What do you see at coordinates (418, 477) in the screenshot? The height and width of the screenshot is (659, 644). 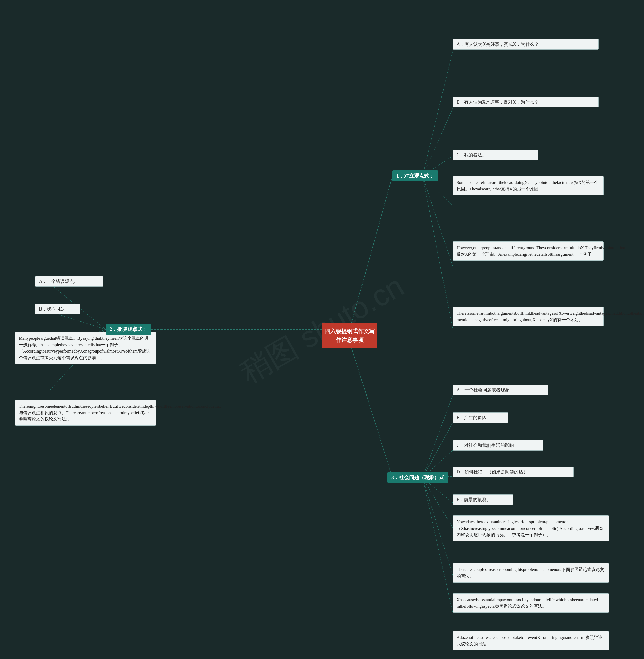 I see `branch3-label: 3．社会问题（现象）式` at bounding box center [418, 477].